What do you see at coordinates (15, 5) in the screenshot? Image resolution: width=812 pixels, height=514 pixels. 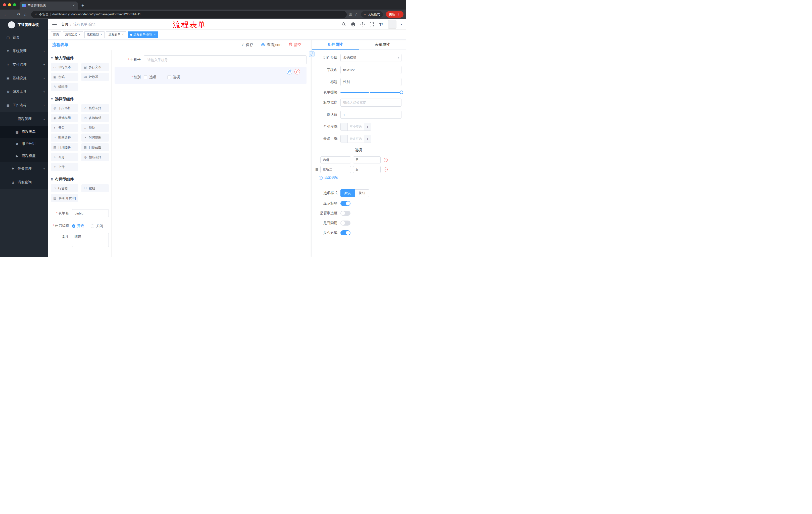 I see `maximize-window-button` at bounding box center [15, 5].